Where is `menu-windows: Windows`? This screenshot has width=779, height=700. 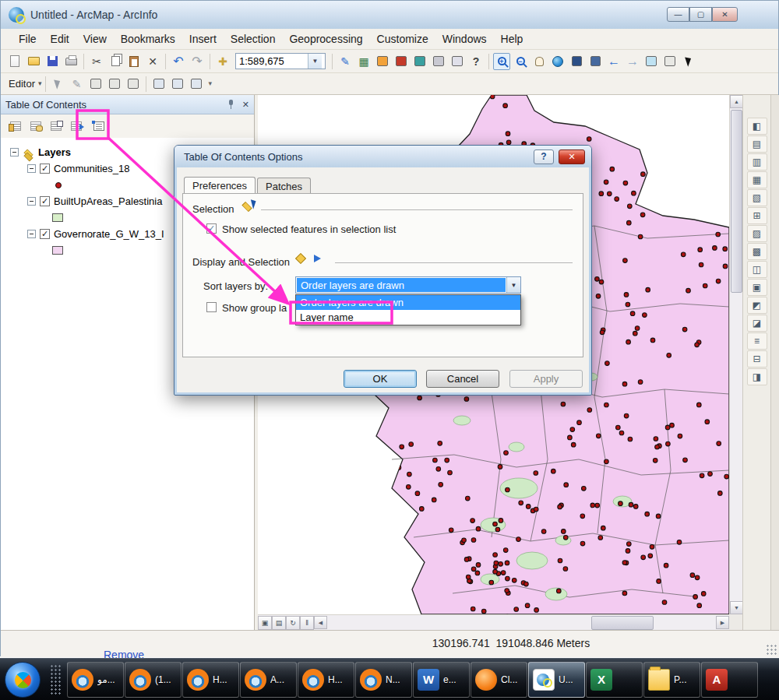
menu-windows: Windows is located at coordinates (464, 39).